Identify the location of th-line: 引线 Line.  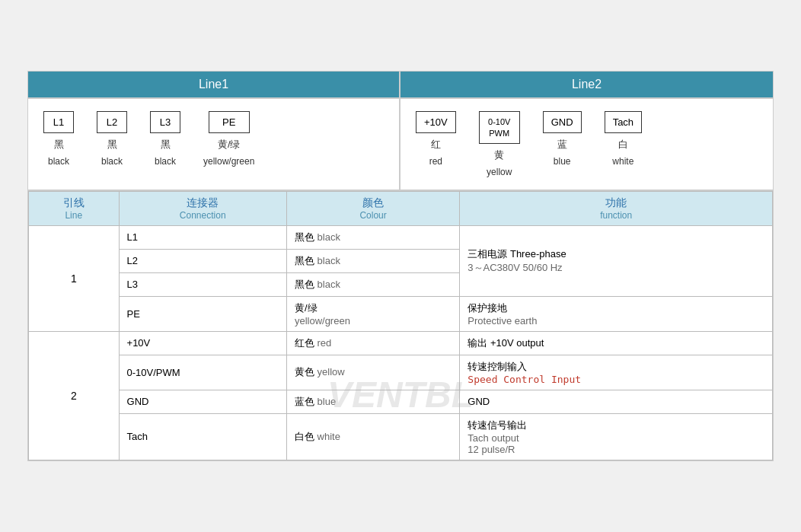
(75, 209).